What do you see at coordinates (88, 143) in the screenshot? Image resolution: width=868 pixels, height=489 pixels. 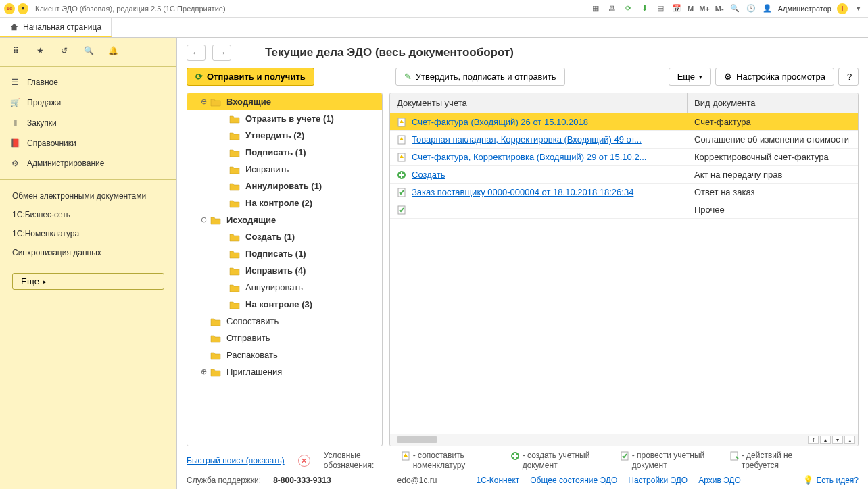 I see `sidebar-item-3: 📕Справочники` at bounding box center [88, 143].